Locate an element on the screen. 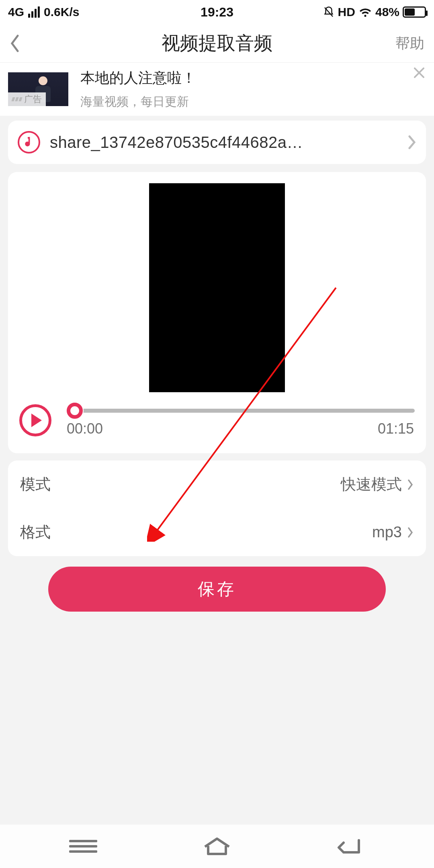 This screenshot has width=434, height=868. page-title: 视频提取音频 is located at coordinates (217, 43).